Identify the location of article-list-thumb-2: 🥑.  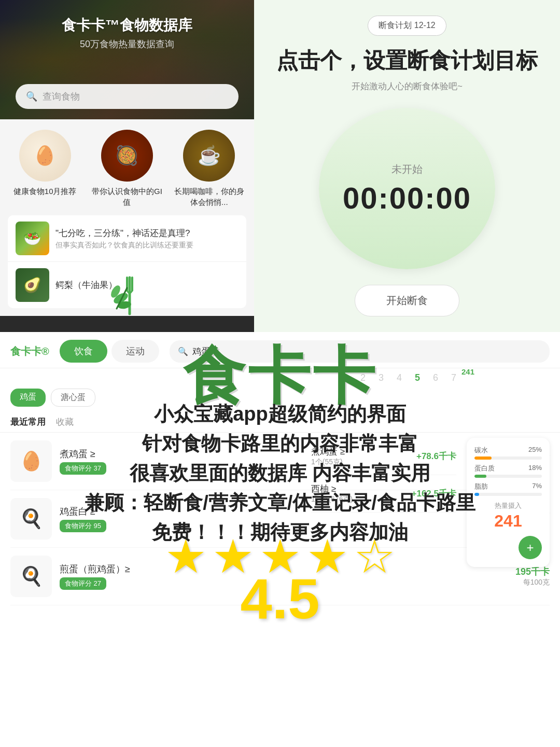
(32, 285).